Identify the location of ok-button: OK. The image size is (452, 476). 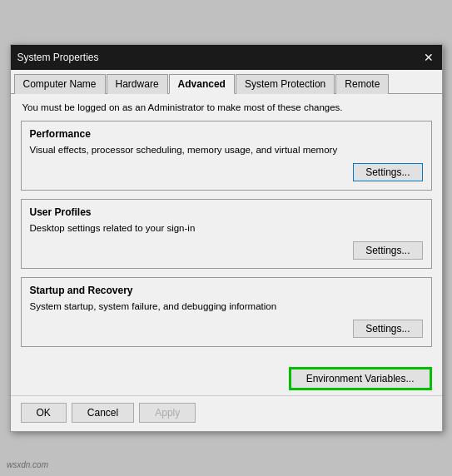
(43, 413).